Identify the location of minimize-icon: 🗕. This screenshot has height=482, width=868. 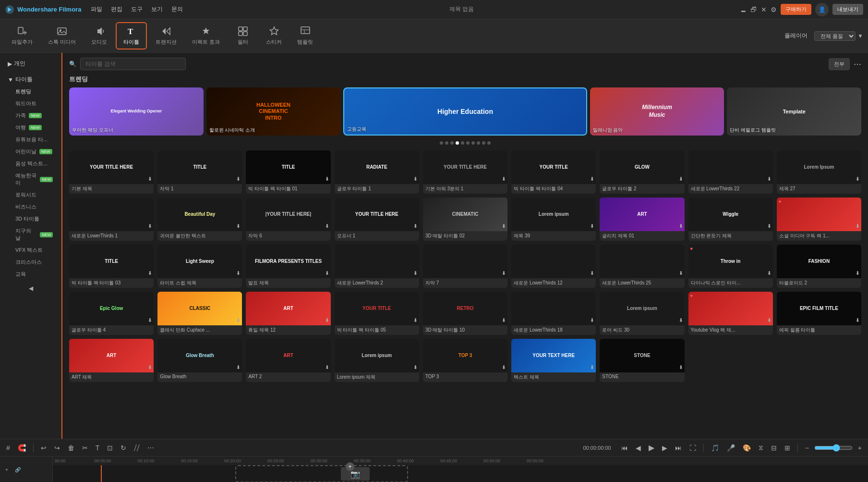
(743, 10).